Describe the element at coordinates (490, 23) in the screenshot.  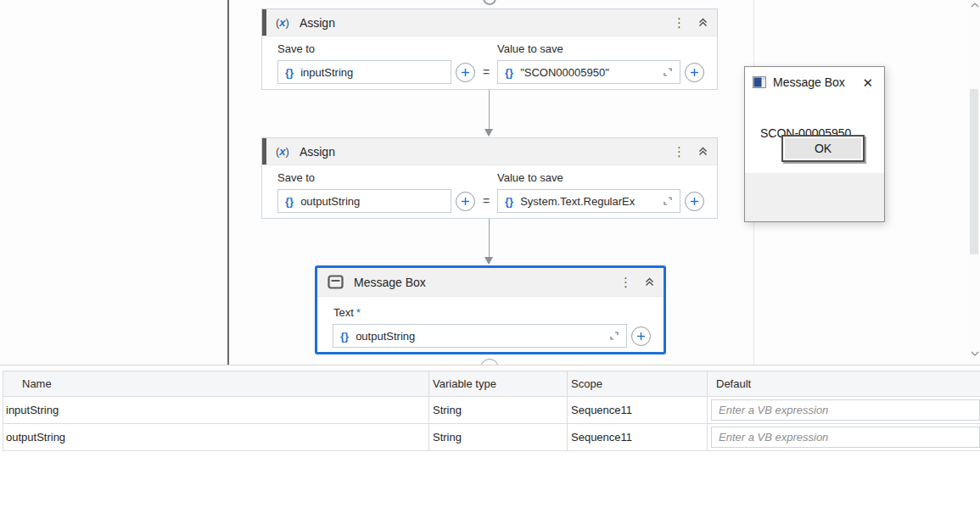
I see `activity-assign-1-header: x Assign ⋮` at that location.